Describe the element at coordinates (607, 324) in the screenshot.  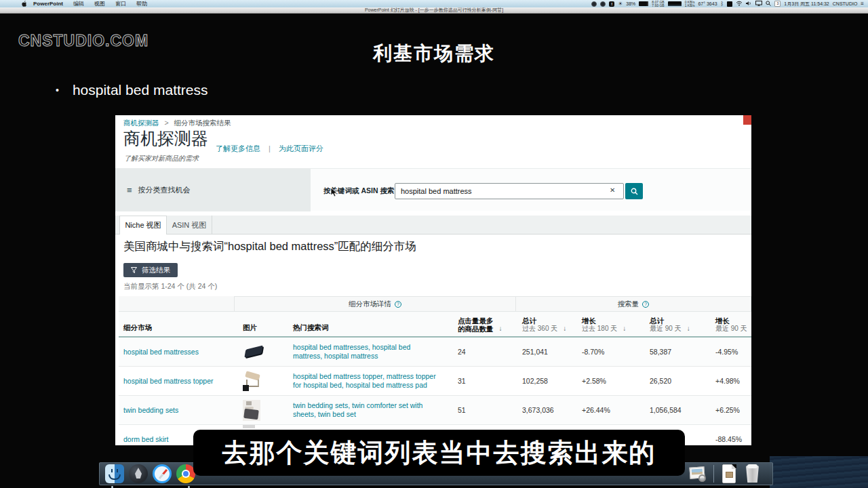
I see `col-header-growth-180: 增长过去 180 天 ↓` at that location.